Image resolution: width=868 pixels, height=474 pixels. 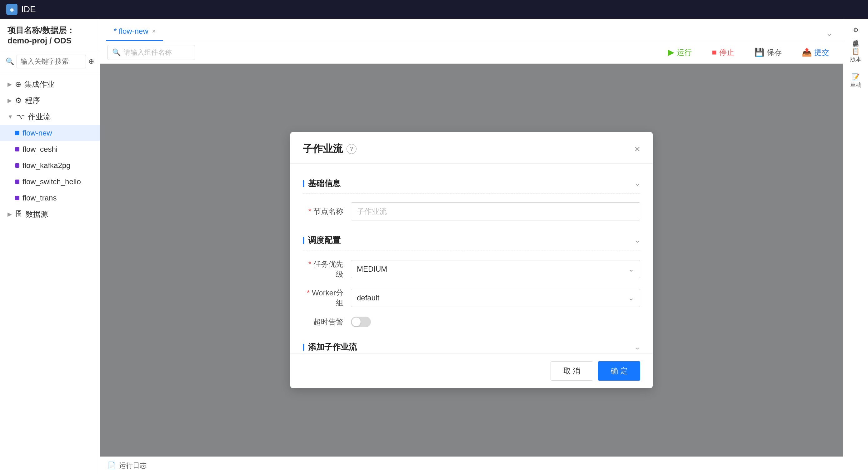 I want to click on node-name-input, so click(x=495, y=211).